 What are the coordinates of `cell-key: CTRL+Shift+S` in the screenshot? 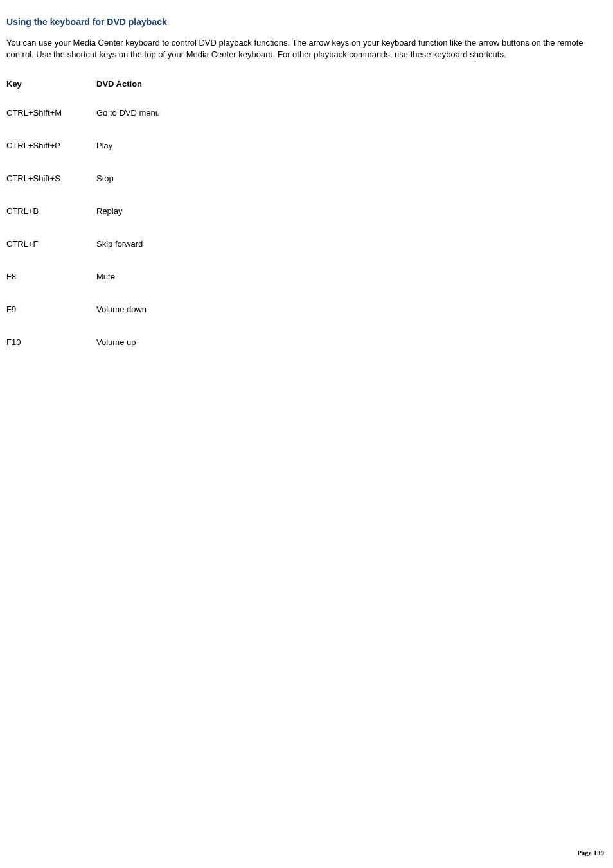 It's located at (51, 190).